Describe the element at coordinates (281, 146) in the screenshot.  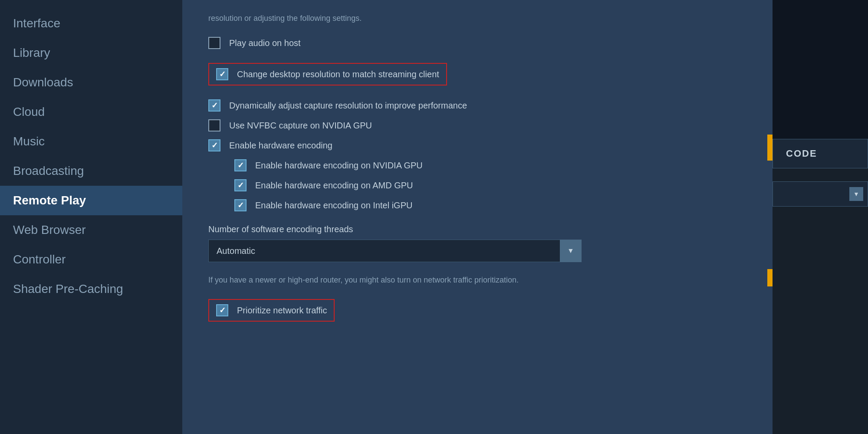
I see `checkbox-label-enable-hw-encoding: Enable hardware encoding` at that location.